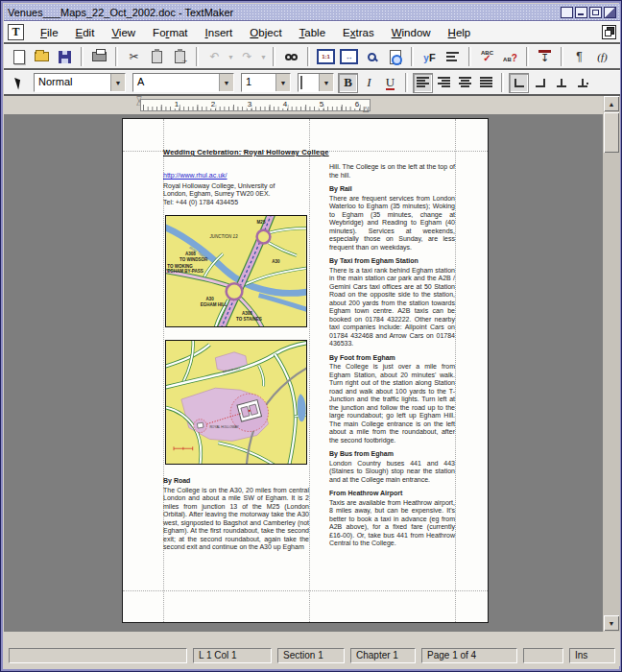 This screenshot has width=622, height=672. Describe the element at coordinates (85, 33) in the screenshot. I see `menu-edit: Edit` at that location.